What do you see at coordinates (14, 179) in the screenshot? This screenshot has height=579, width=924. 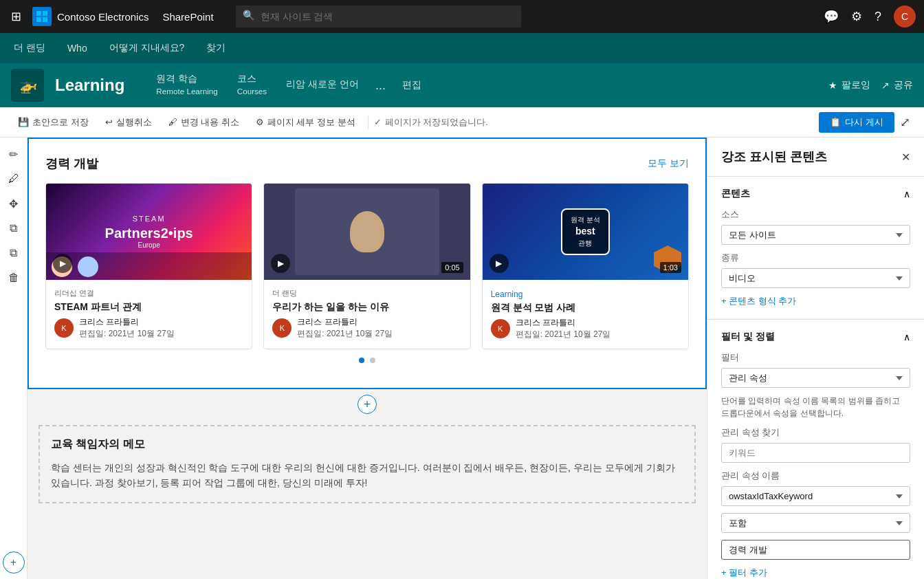 I see `pencil-tool-icon: 🖊` at bounding box center [14, 179].